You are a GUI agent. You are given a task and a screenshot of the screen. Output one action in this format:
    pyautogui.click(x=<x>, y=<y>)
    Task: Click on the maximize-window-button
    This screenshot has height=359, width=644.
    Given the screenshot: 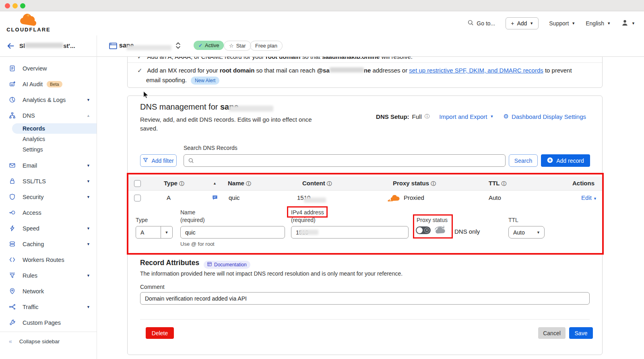 What is the action you would take?
    pyautogui.click(x=23, y=6)
    